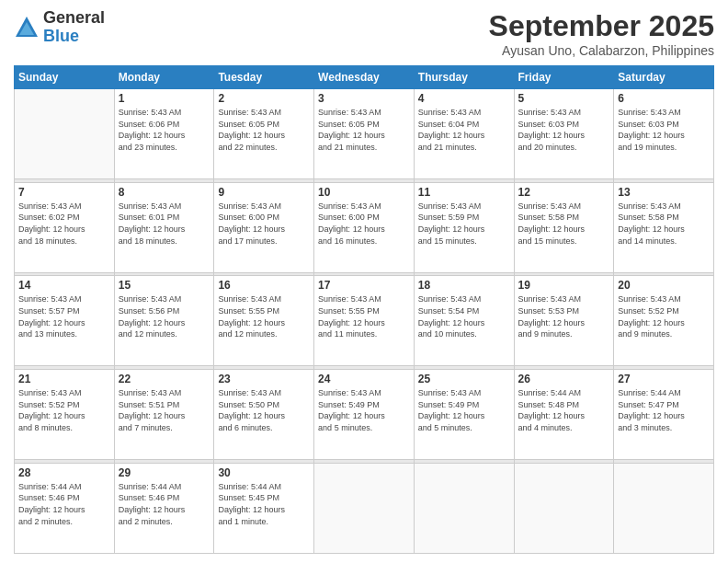 The width and height of the screenshot is (728, 563). Describe the element at coordinates (364, 321) in the screenshot. I see `calendar-cell: 17Sunrise: 5:43 AM Sunset: 5:55 PM Dayli…` at that location.